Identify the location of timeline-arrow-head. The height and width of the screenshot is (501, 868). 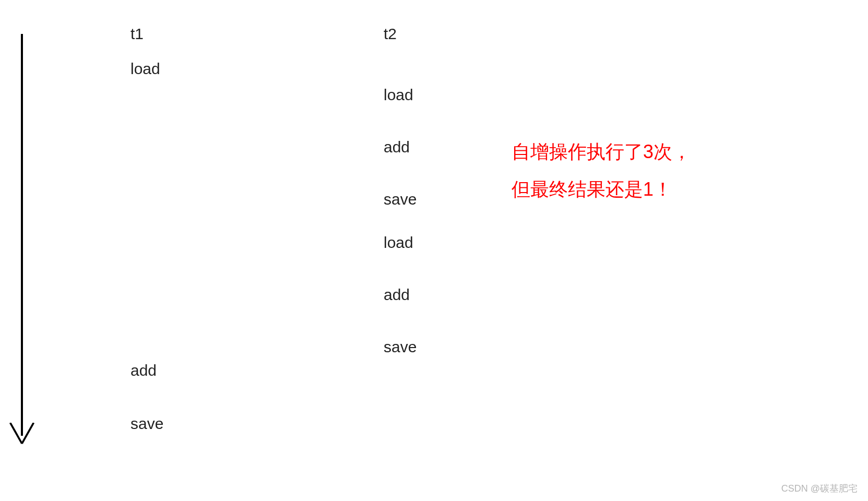
(22, 436).